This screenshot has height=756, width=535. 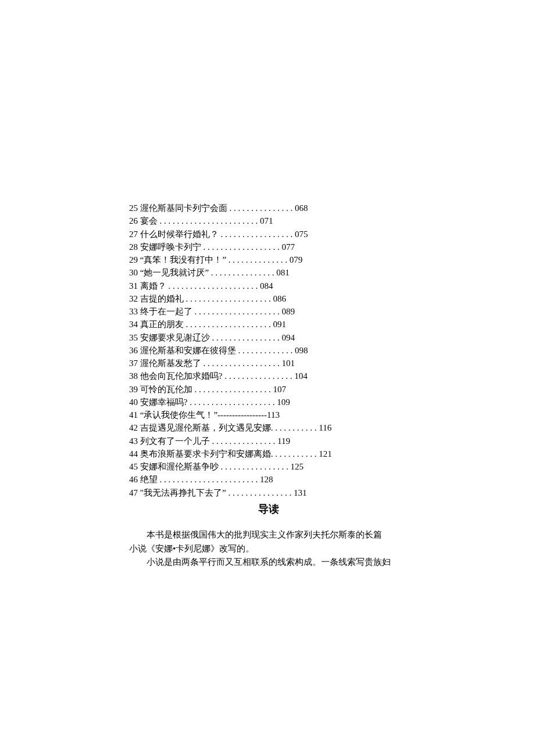 What do you see at coordinates (255, 467) in the screenshot?
I see `toc-leader: . . . . . . . . . . . . . . . .` at bounding box center [255, 467].